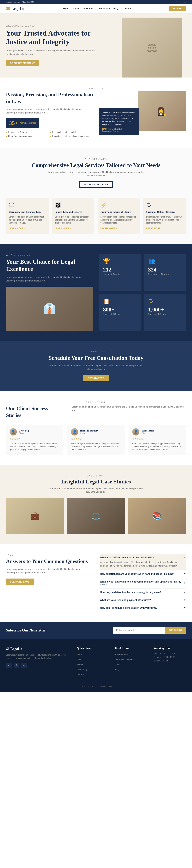  Describe the element at coordinates (177, 2) in the screenshot. I see `social-x-link: ✕` at that location.